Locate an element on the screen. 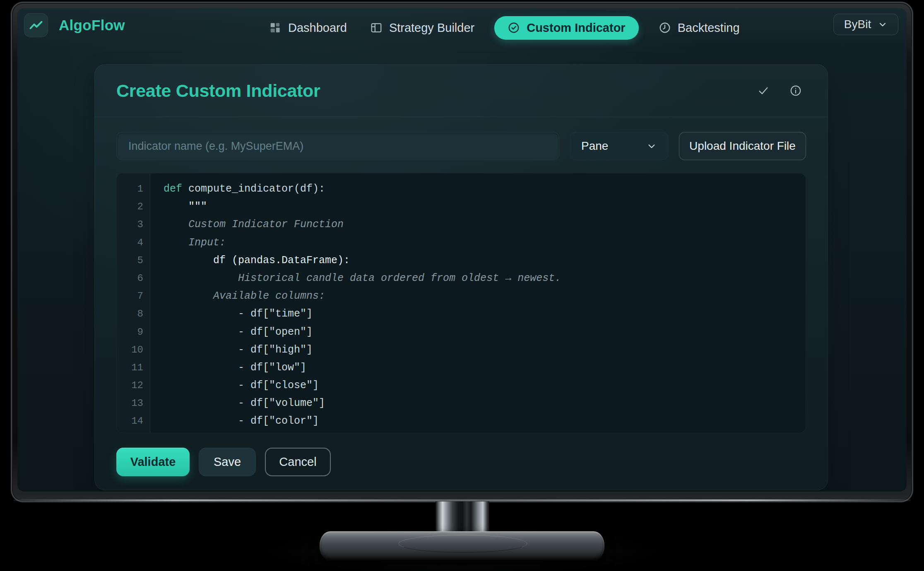 The image size is (924, 571). code-line: - df["open"] is located at coordinates (484, 332).